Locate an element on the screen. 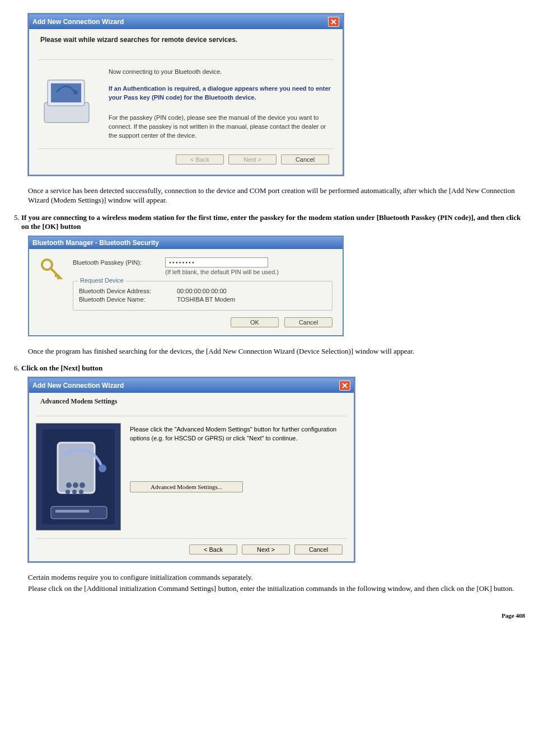 This screenshot has width=534, height=756. body-text-3a: Certain modems require you to configure … is located at coordinates (278, 577).